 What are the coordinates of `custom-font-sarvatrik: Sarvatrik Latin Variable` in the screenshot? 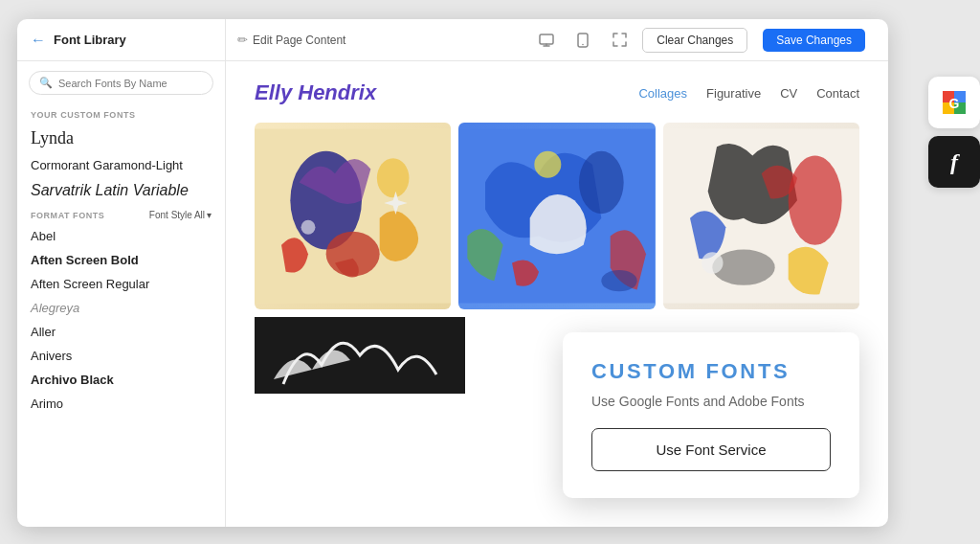 It's located at (121, 191).